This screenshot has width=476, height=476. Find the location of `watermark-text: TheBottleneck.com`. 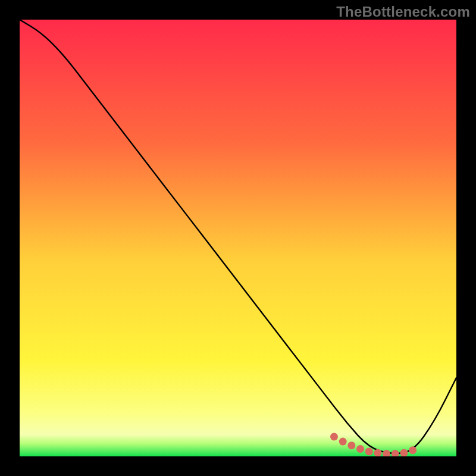

watermark-text: TheBottleneck.com is located at coordinates (403, 12).